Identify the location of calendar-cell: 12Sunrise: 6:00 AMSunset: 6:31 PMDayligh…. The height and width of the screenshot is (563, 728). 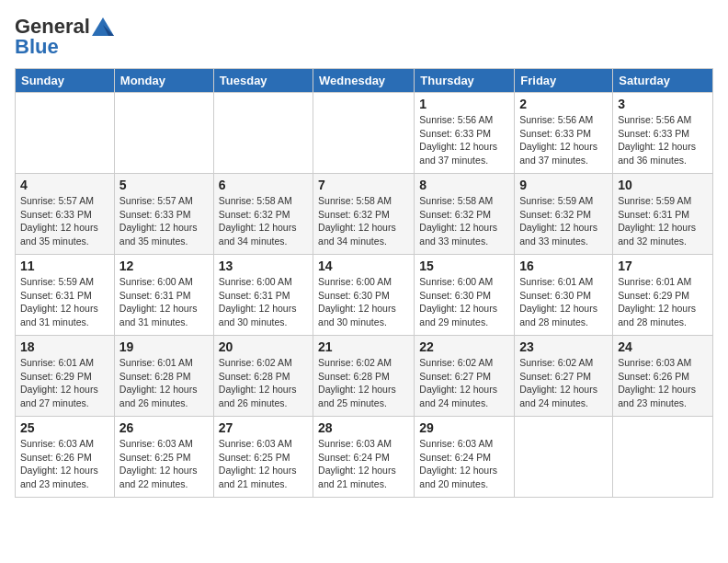
(164, 295).